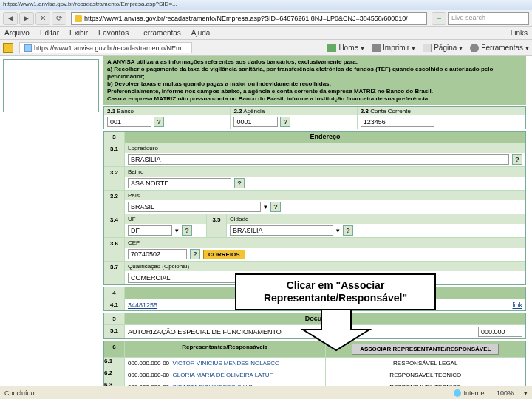 The height and width of the screenshot is (399, 532). What do you see at coordinates (223, 375) in the screenshot?
I see `rep-link: GLORIA MARIA DE OLIVEIRA LATUF` at bounding box center [223, 375].